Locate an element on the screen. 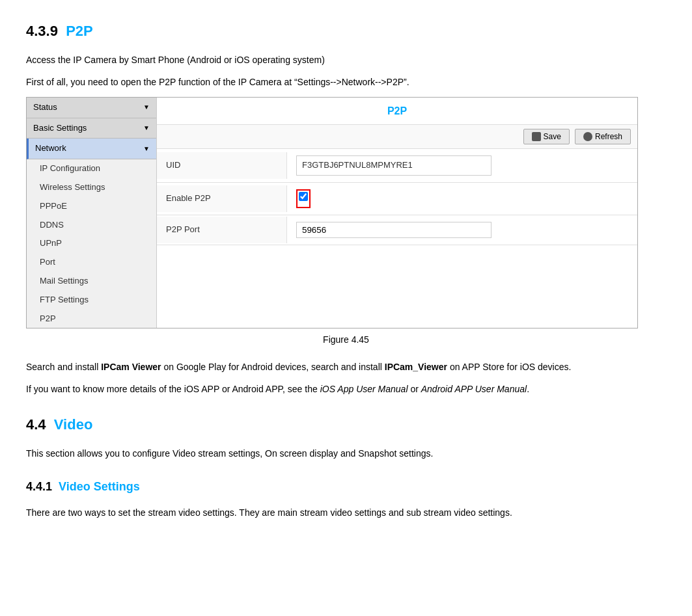 The height and width of the screenshot is (616, 692). sidebar-item-status: Status ▼ is located at coordinates (91, 108).